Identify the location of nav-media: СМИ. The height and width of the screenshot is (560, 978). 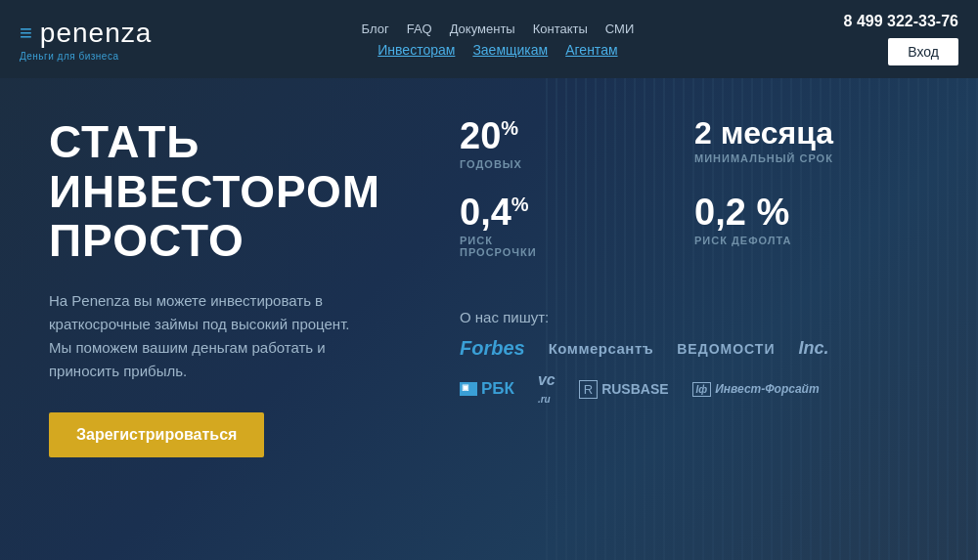
(620, 29).